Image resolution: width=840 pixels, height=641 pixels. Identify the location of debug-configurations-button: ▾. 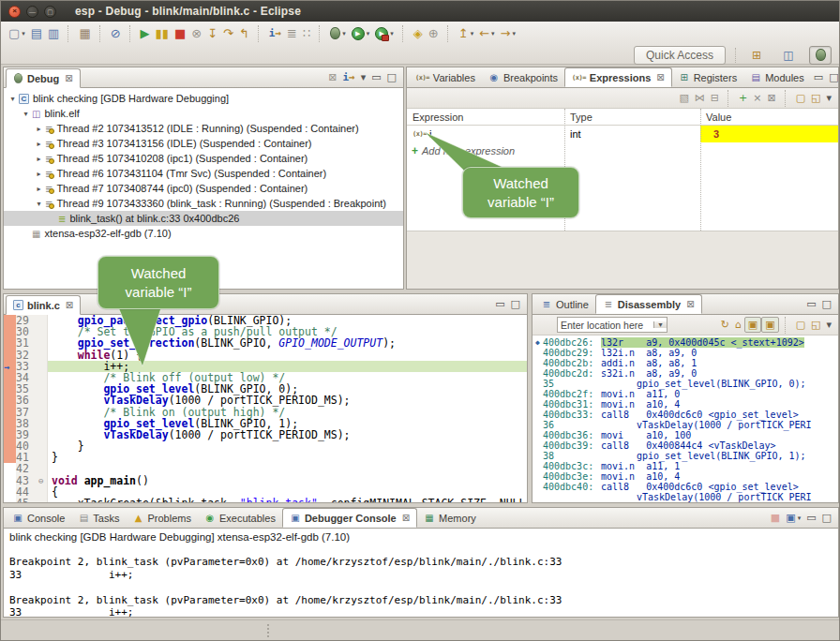
(338, 34).